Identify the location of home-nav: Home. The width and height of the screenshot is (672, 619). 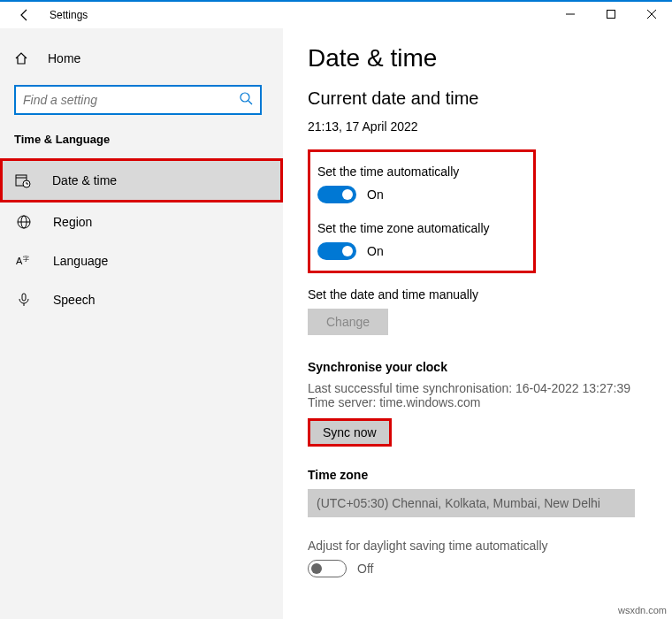
(141, 58).